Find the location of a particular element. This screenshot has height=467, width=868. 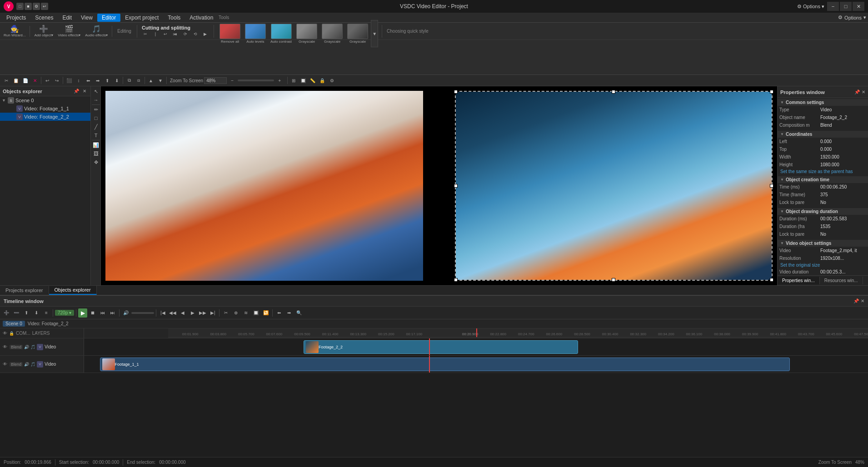

et-snap-button: 🔲 is located at coordinates (303, 80).